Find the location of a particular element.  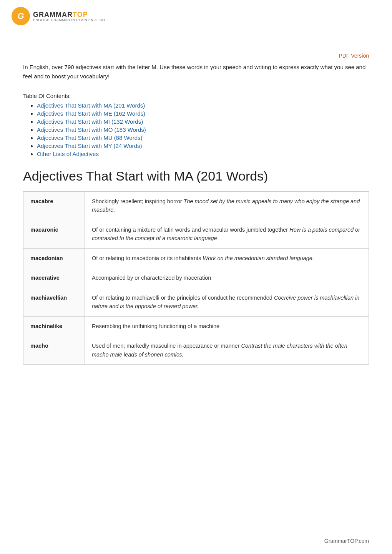

toc-link: Adjectives That Start with MU (88 Words) is located at coordinates (90, 138).